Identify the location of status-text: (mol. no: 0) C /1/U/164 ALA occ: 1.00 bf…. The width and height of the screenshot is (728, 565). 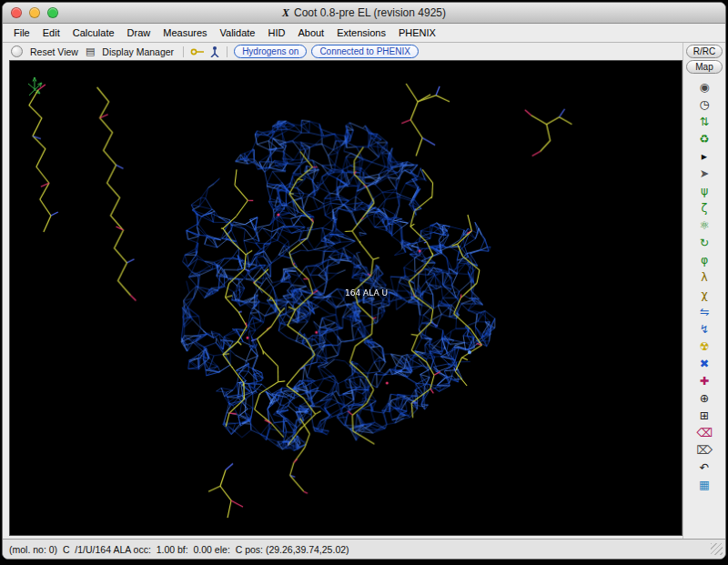
(177, 550).